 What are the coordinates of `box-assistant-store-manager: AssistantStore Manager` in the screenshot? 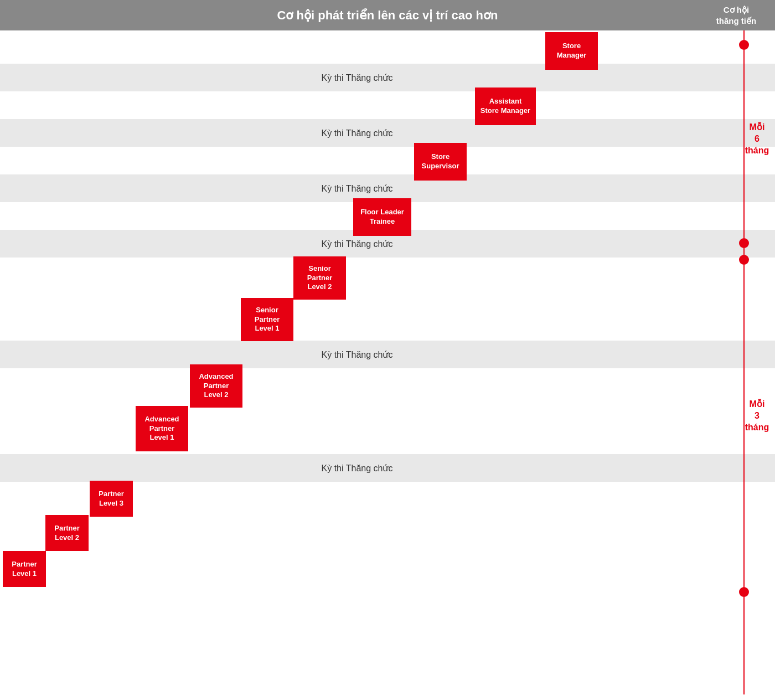 It's located at (505, 106).